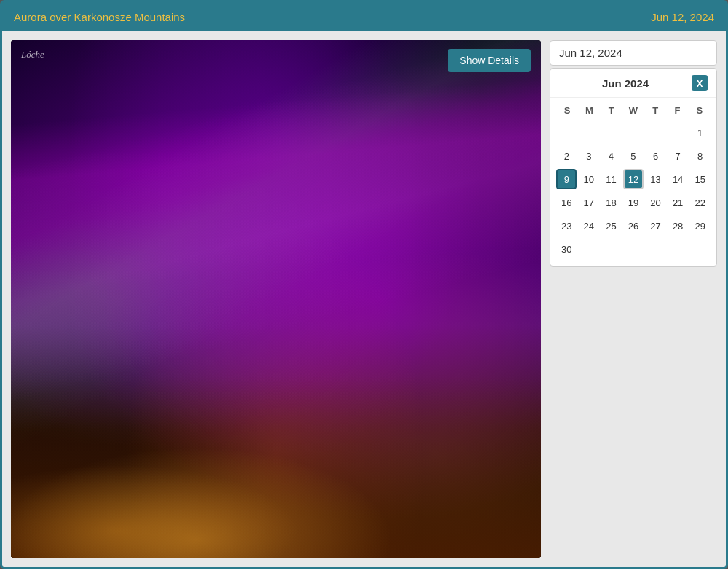 Image resolution: width=728 pixels, height=569 pixels. What do you see at coordinates (633, 83) in the screenshot?
I see `calendar-header: Jun 2024 X` at bounding box center [633, 83].